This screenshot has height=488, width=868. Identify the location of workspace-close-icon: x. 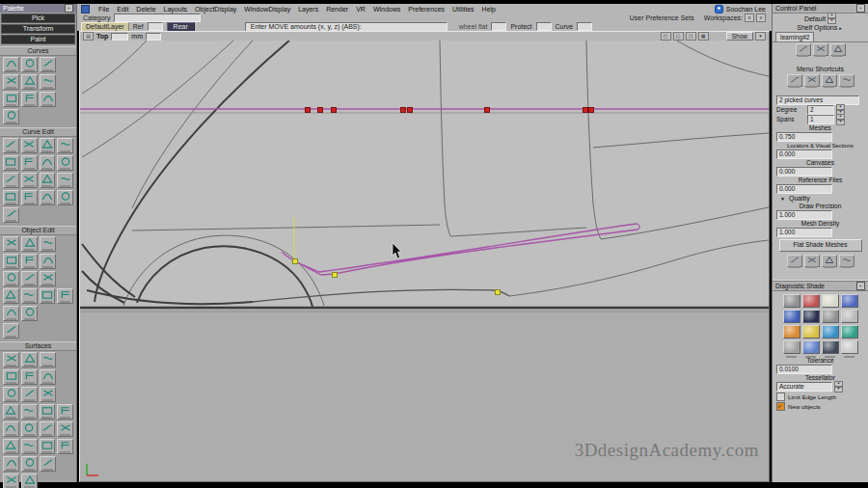
(761, 17).